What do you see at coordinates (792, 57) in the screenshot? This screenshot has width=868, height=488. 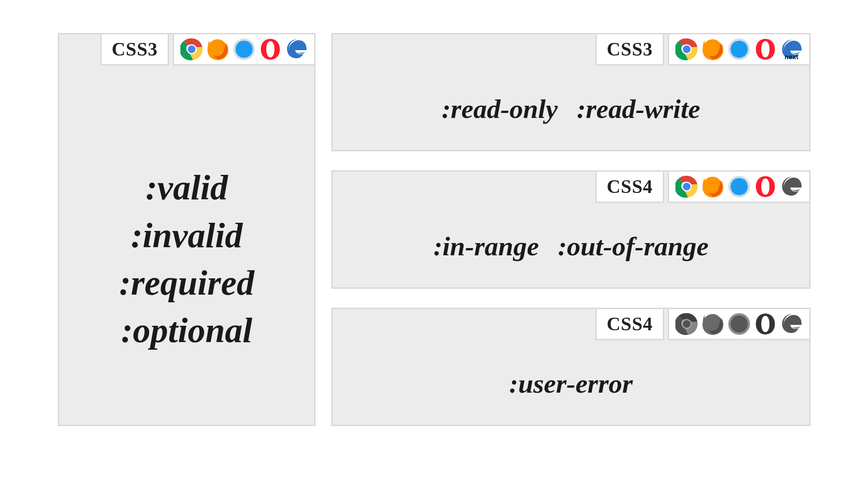 I see `edge-next-label: next` at bounding box center [792, 57].